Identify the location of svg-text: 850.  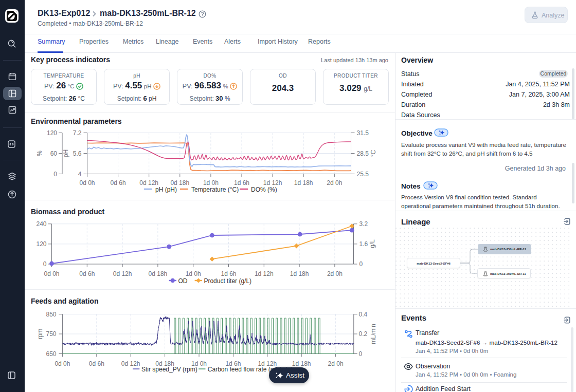
(51, 314).